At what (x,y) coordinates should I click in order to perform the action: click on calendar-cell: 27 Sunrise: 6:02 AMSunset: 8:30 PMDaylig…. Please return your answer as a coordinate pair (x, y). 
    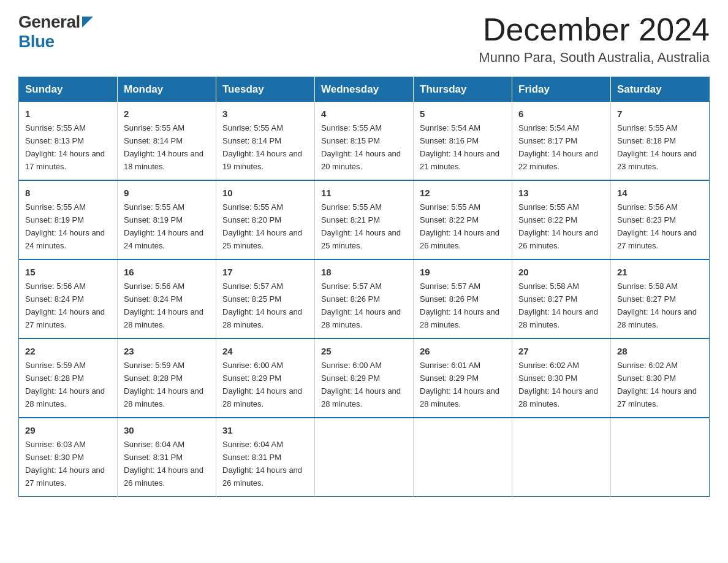
    Looking at the image, I should click on (561, 378).